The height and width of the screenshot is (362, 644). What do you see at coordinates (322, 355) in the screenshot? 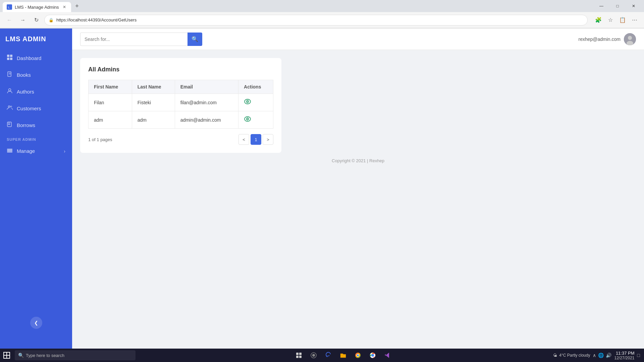
I see `taskbar: 🔍 Type here to search` at bounding box center [322, 355].